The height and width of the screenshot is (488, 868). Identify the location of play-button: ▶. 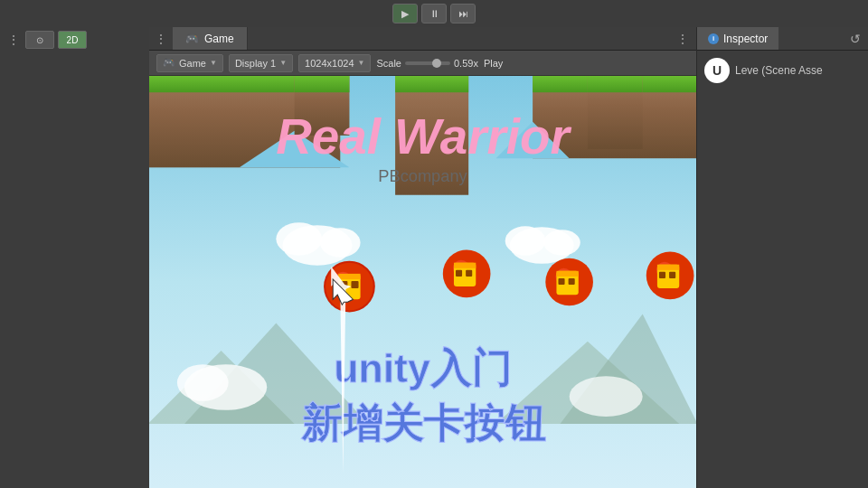
(405, 14).